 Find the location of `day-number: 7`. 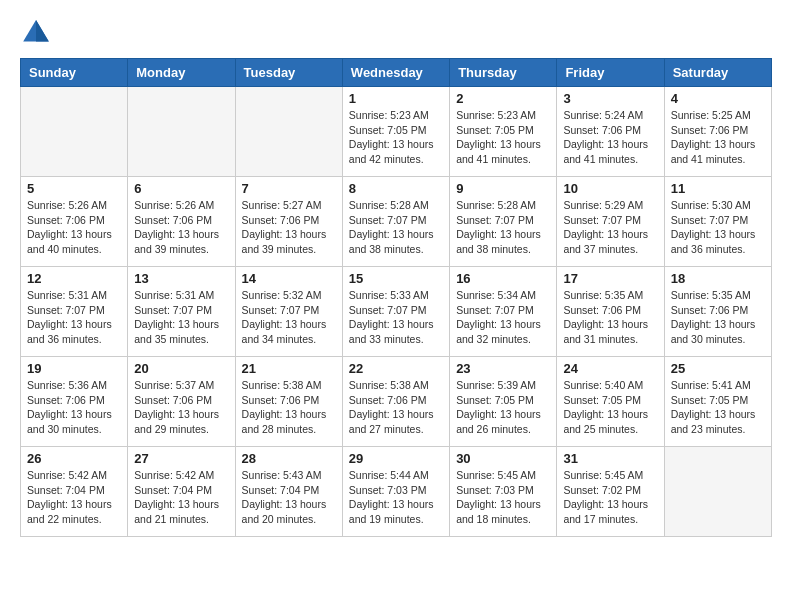

day-number: 7 is located at coordinates (289, 188).